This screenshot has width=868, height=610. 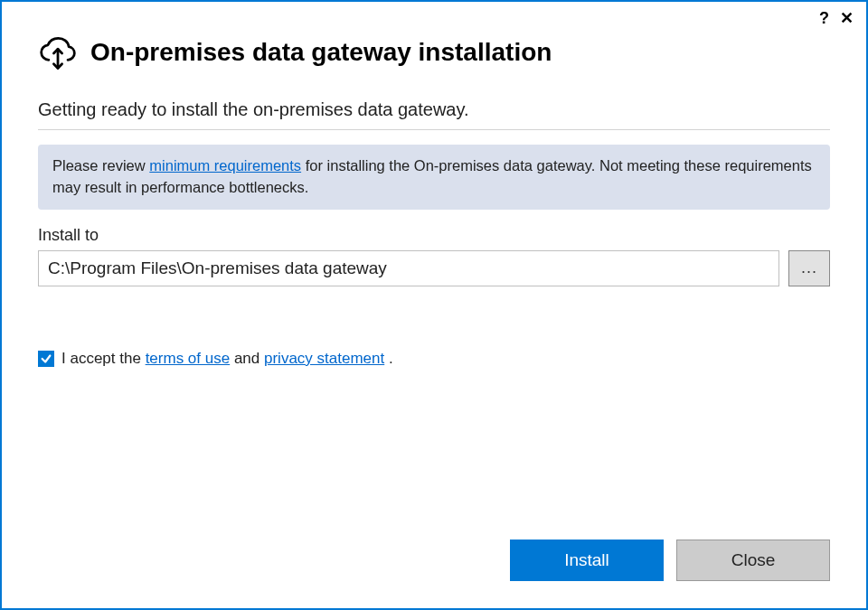 I want to click on terms-of-use-link: terms of use, so click(x=188, y=358).